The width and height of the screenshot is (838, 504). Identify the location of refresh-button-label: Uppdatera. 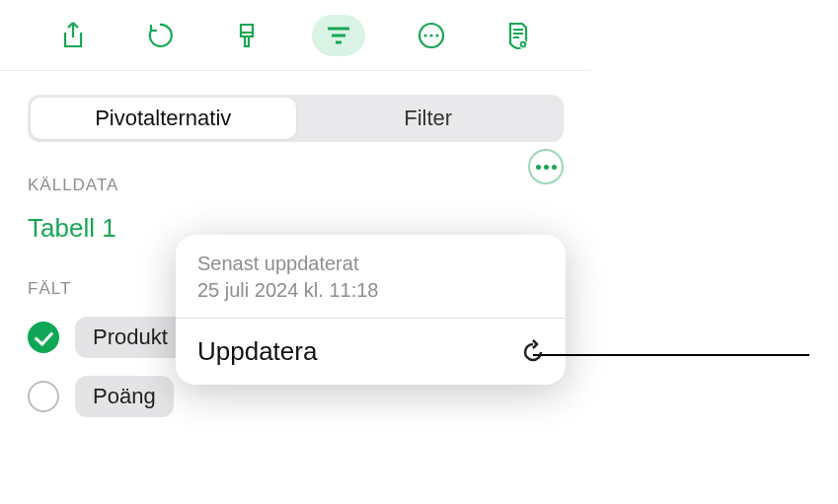
(257, 351).